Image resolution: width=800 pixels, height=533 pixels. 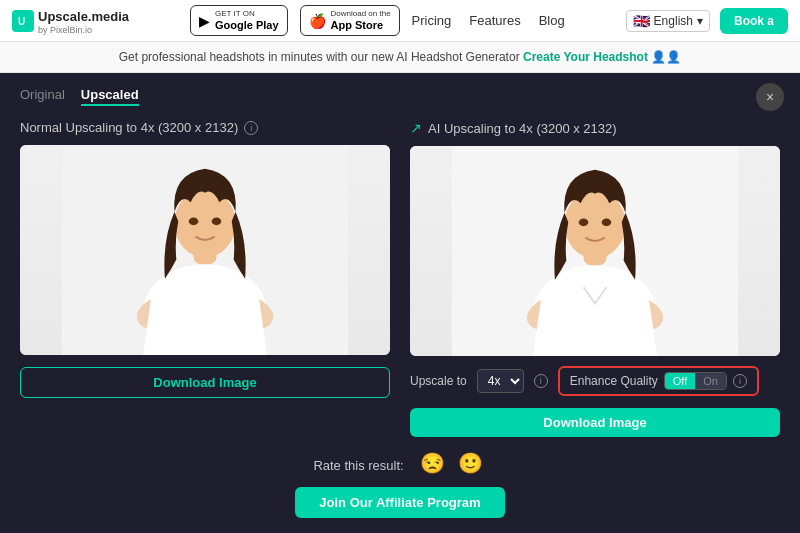 I want to click on tab-original: Original, so click(x=42, y=96).